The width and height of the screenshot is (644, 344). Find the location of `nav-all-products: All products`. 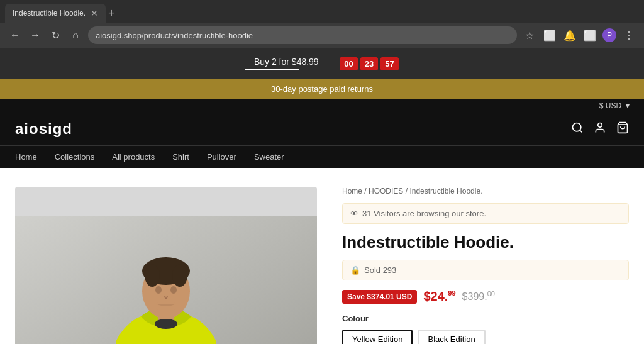

nav-all-products: All products is located at coordinates (133, 157).